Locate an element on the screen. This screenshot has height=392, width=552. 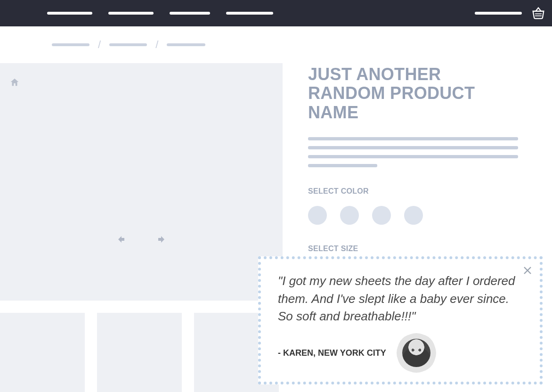
testimonial-attribution: - KAREN, NEW YORK CITY is located at coordinates (332, 353).